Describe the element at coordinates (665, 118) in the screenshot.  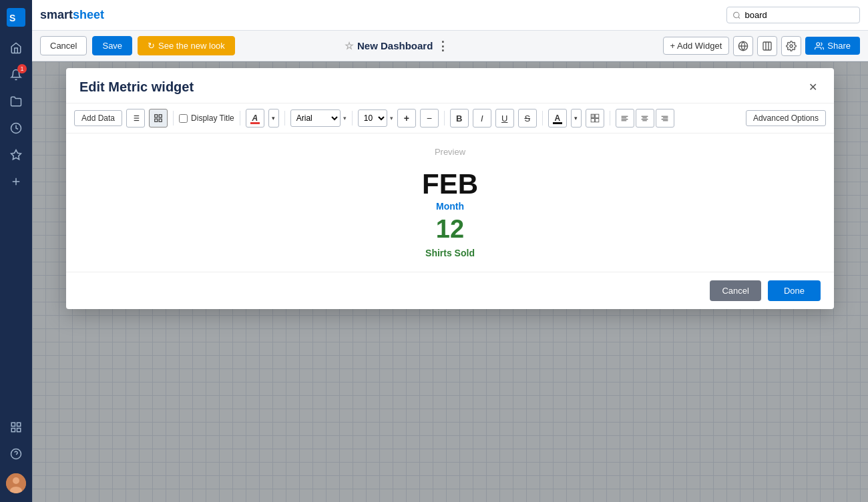
I see `align-right-button` at that location.